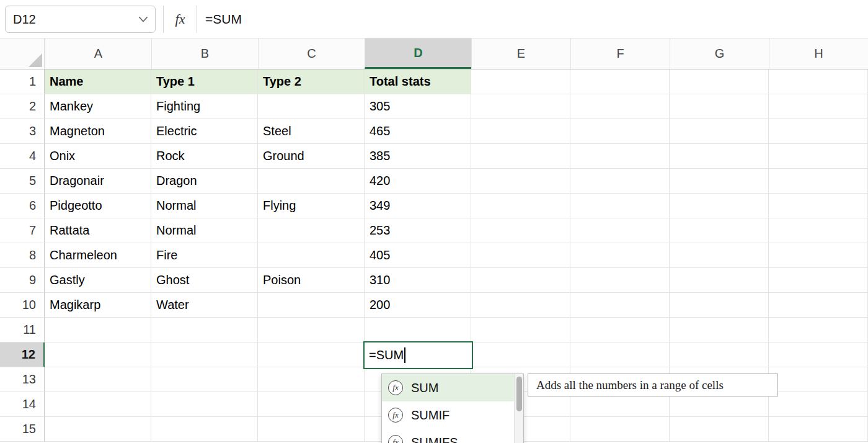 This screenshot has width=868, height=443. I want to click on cell-H6, so click(818, 206).